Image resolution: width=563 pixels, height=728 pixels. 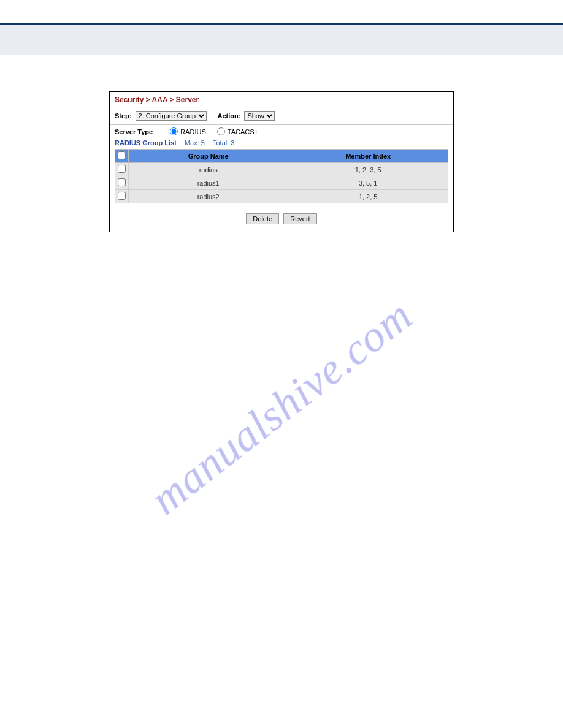 I want to click on action-label: Action:, so click(x=229, y=116).